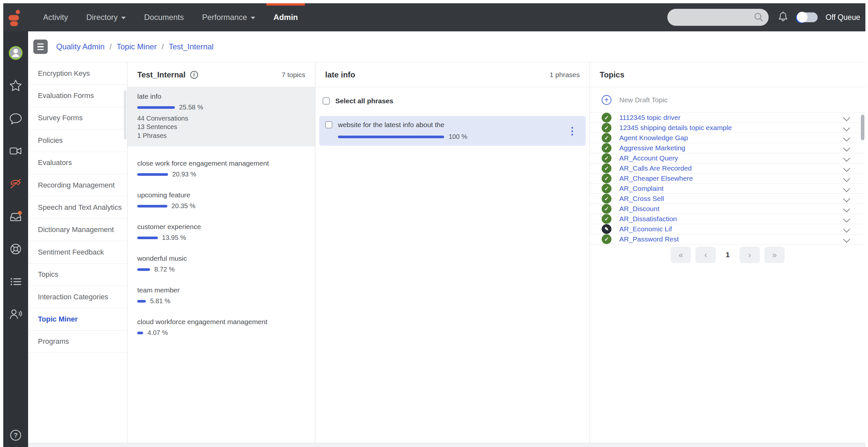  Describe the element at coordinates (16, 118) in the screenshot. I see `chat-icon` at that location.